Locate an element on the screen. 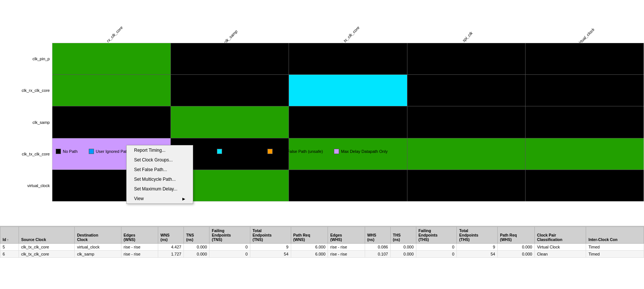 The width and height of the screenshot is (644, 289). col-header-15: Clock Pair Classification is located at coordinates (560, 235).